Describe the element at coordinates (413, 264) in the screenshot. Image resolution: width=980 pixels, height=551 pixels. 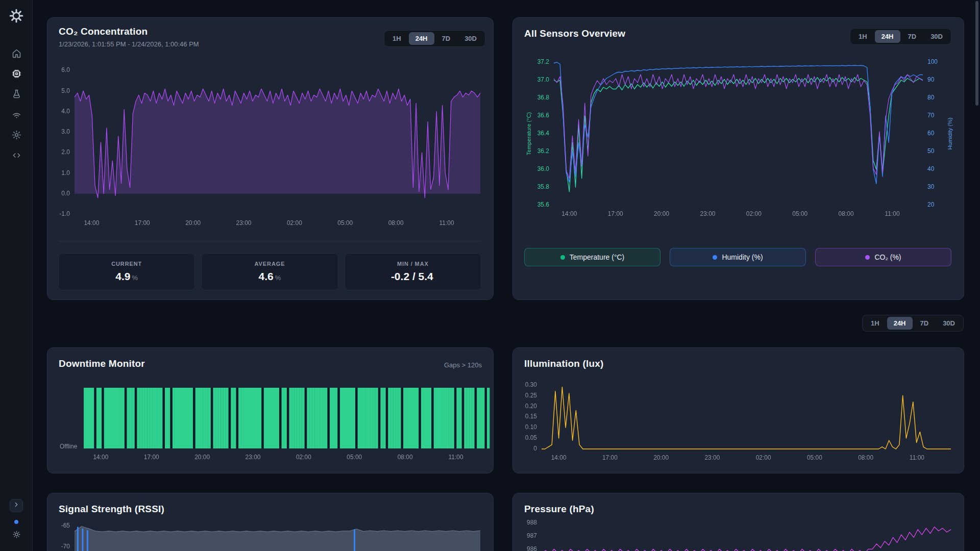
I see `stat-minmax-label: MIN / MAX` at that location.